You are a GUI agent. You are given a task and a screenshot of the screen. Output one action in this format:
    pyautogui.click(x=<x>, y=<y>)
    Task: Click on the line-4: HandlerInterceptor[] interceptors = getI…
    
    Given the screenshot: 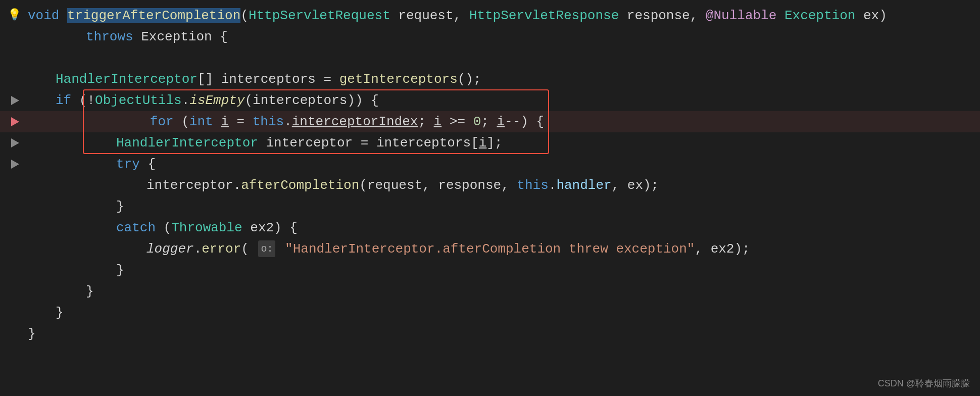 What is the action you would take?
    pyautogui.click(x=490, y=79)
    